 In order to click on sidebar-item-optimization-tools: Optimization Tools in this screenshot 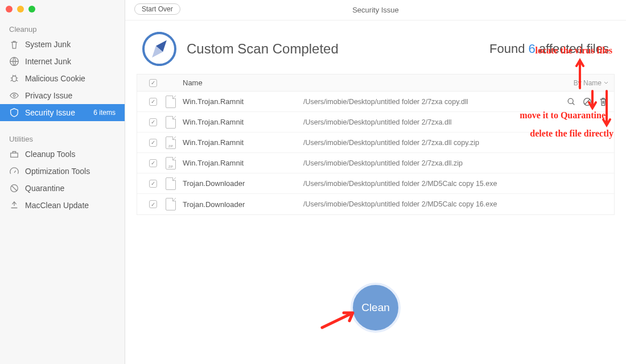, I will do `click(63, 171)`.